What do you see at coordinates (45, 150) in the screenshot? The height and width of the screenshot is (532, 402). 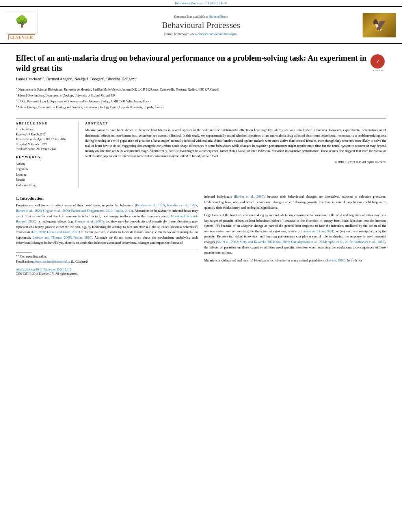 I see `available-date: Available online 29 October 2016` at bounding box center [45, 150].